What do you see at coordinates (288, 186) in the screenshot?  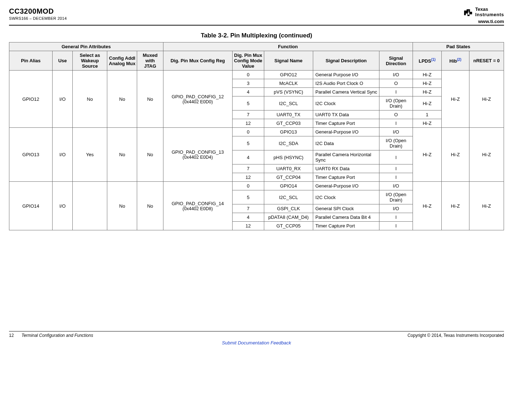 I see `func-signal: GPIO14` at bounding box center [288, 186].